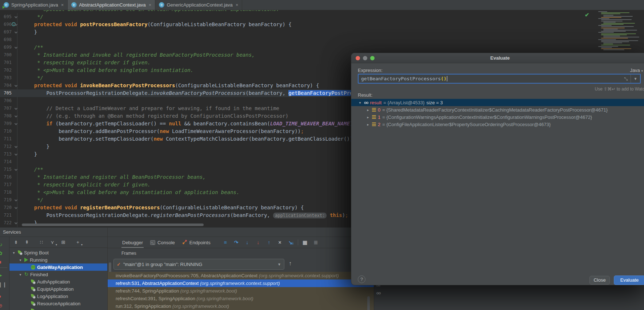 The width and height of the screenshot is (644, 310). Describe the element at coordinates (27, 242) in the screenshot. I see `collapse-all-icon: ⇞` at that location.